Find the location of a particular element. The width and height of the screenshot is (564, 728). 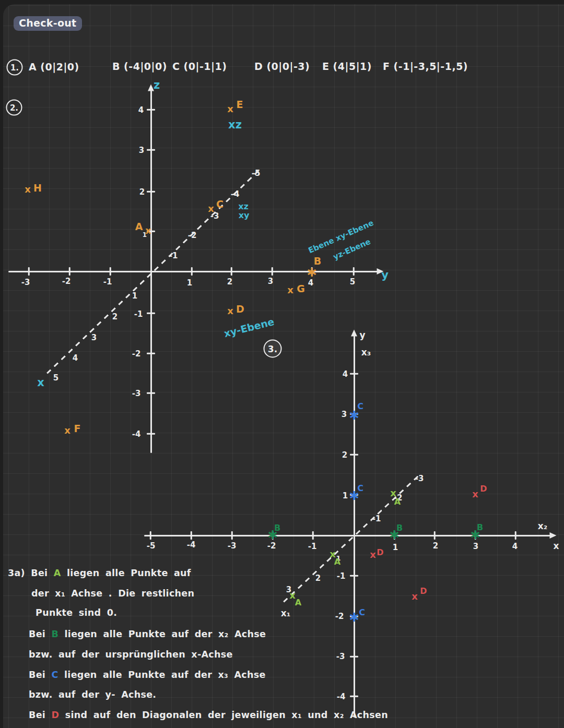

point-name-highlight: C is located at coordinates (55, 675).